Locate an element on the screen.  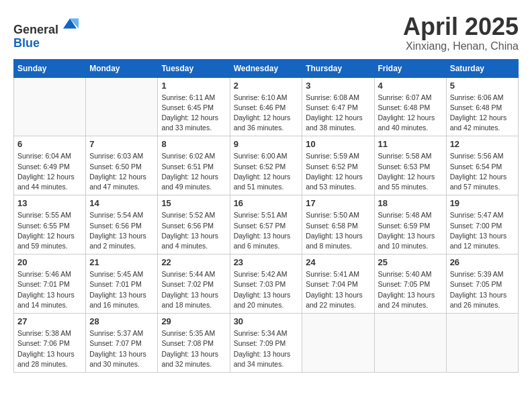
logo-blue: Blue is located at coordinates (27, 43).